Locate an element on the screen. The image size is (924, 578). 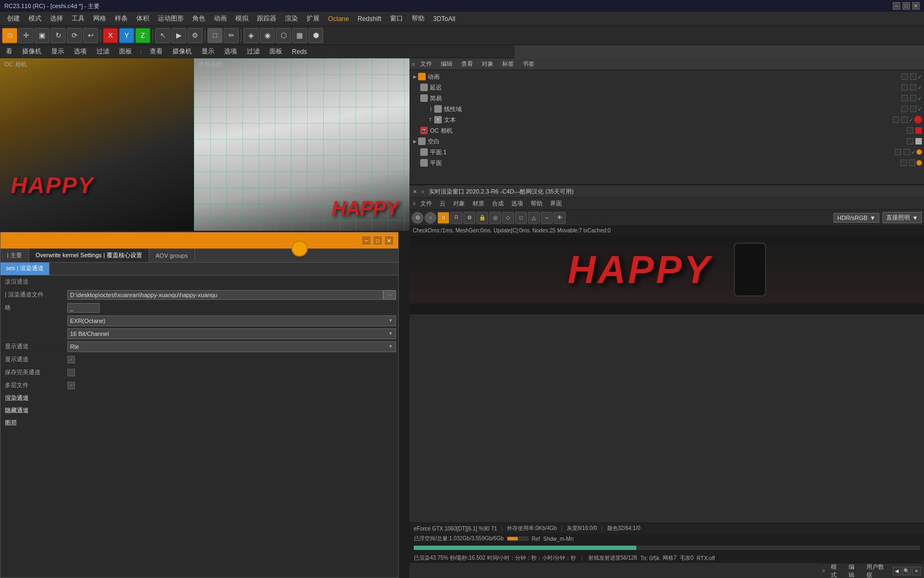
dialog-close-btn: ✕ is located at coordinates (389, 240).